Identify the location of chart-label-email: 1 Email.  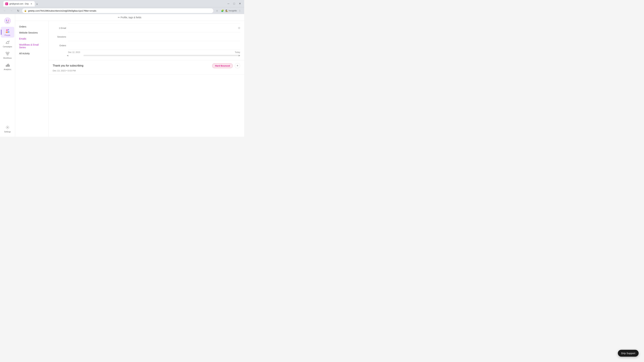
(60, 28).